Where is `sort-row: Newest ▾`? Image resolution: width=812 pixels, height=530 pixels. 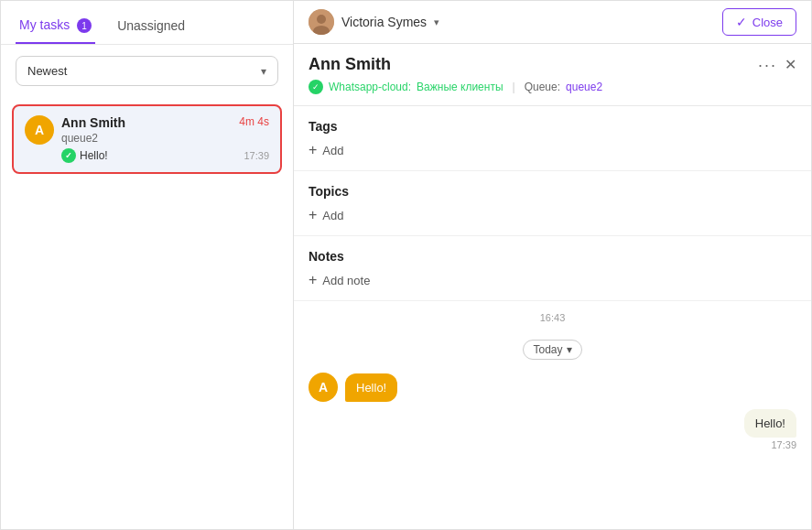 sort-row: Newest ▾ is located at coordinates (146, 71).